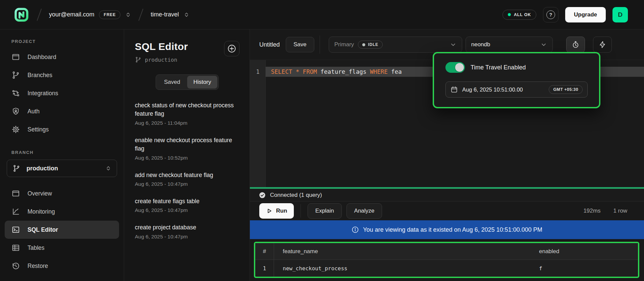 This screenshot has height=281, width=644. Describe the element at coordinates (16, 248) in the screenshot. I see `tables-icon` at that location.